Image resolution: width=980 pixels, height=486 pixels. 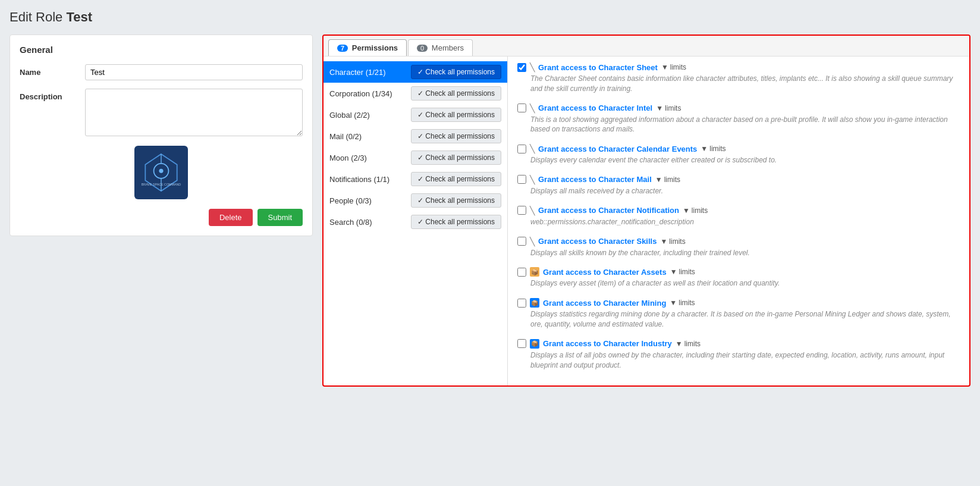 I want to click on permission-name: Grant access to Character Skills, so click(x=597, y=242).